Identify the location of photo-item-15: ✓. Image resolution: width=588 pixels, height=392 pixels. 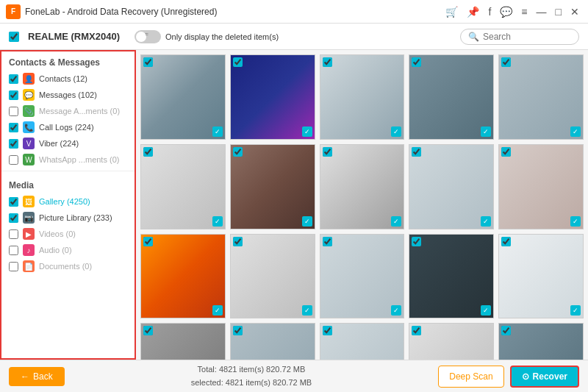
(541, 277).